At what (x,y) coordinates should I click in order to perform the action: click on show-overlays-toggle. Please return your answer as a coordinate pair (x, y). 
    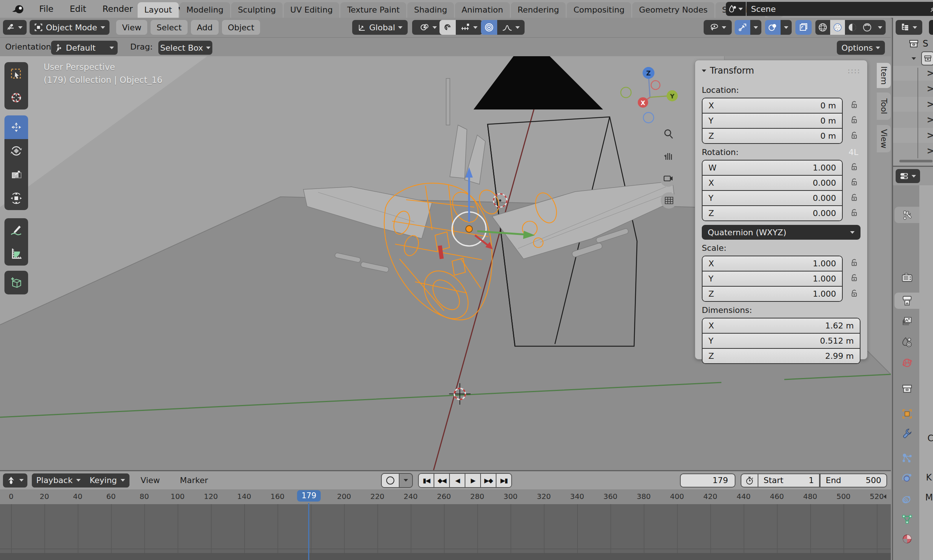
    Looking at the image, I should click on (773, 27).